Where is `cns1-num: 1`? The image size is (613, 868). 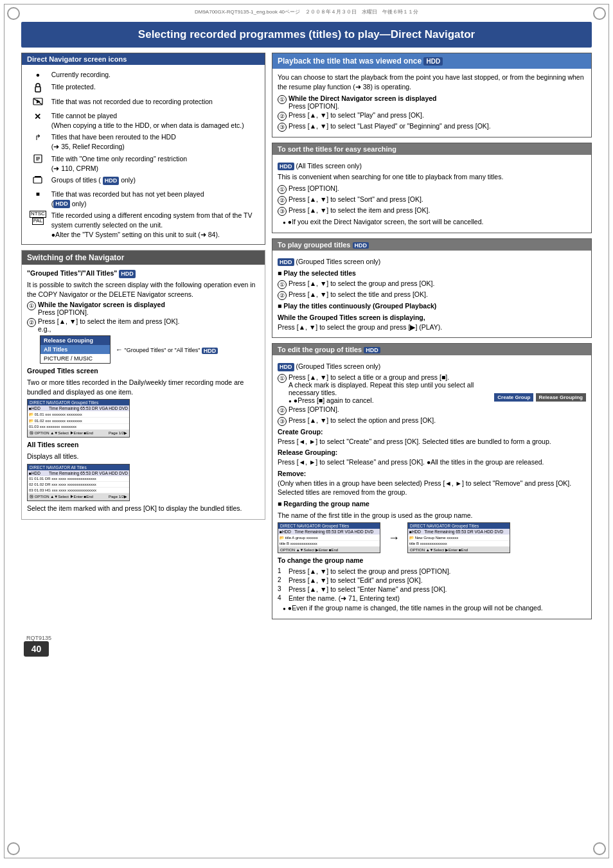
cns1-num: 1 is located at coordinates (282, 571).